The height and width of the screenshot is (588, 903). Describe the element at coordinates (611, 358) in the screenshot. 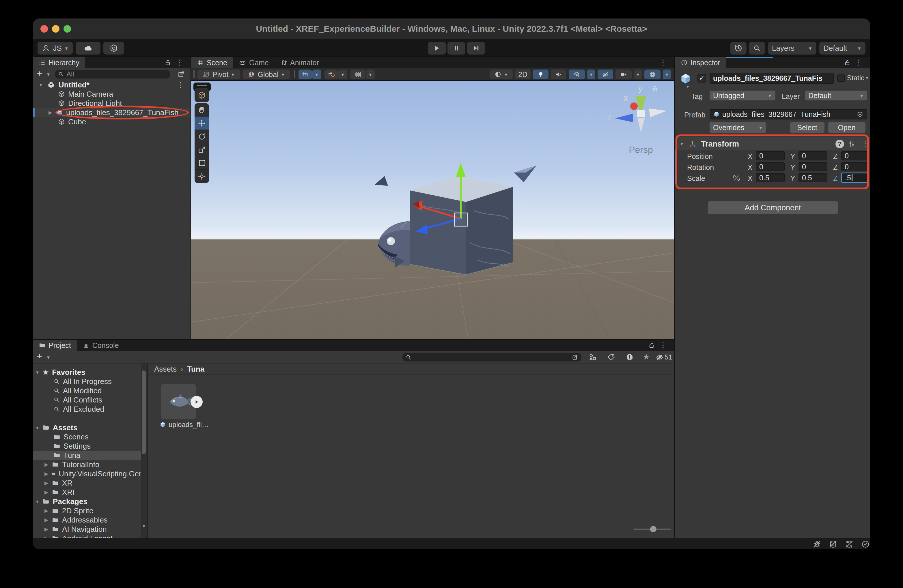

I see `search-by-label-button` at that location.